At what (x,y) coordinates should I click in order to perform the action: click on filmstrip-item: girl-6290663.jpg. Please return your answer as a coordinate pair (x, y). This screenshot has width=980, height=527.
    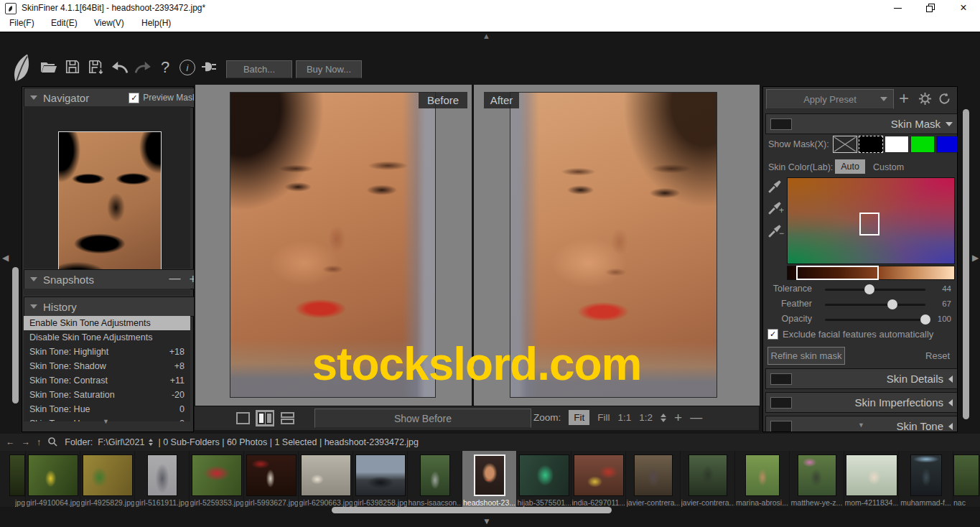
    Looking at the image, I should click on (326, 479).